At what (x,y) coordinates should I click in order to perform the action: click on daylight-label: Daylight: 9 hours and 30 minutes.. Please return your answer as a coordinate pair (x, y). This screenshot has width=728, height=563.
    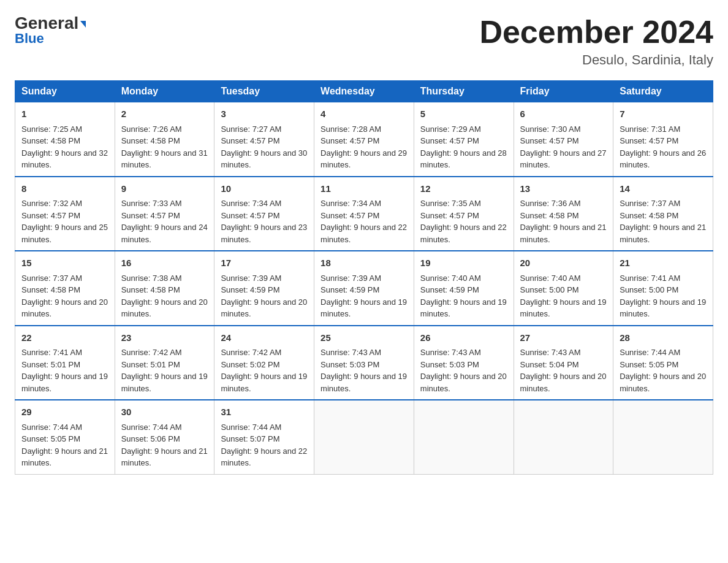
    Looking at the image, I should click on (264, 159).